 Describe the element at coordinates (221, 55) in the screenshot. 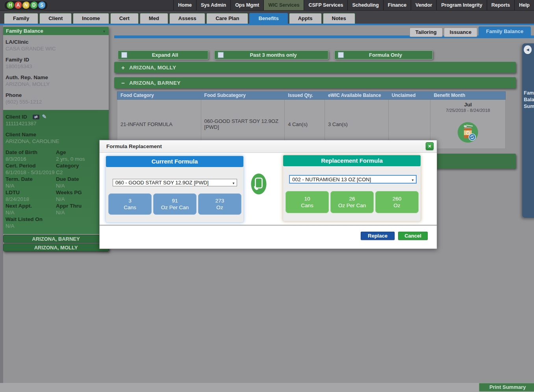

I see `past-3-months-checkbox` at that location.